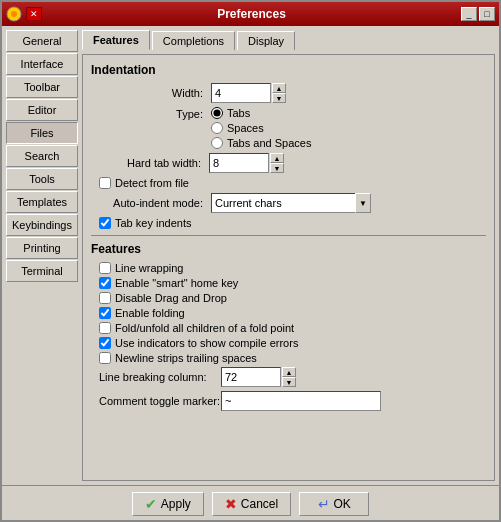  What do you see at coordinates (34, 14) in the screenshot?
I see `window-close-btn: ✕` at bounding box center [34, 14].